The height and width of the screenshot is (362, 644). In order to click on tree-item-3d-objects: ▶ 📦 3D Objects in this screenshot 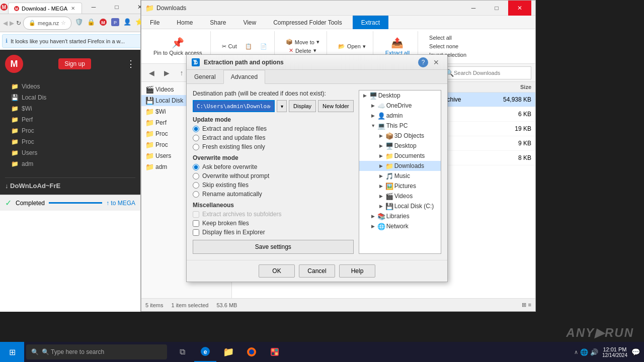, I will do `click(400, 136)`.